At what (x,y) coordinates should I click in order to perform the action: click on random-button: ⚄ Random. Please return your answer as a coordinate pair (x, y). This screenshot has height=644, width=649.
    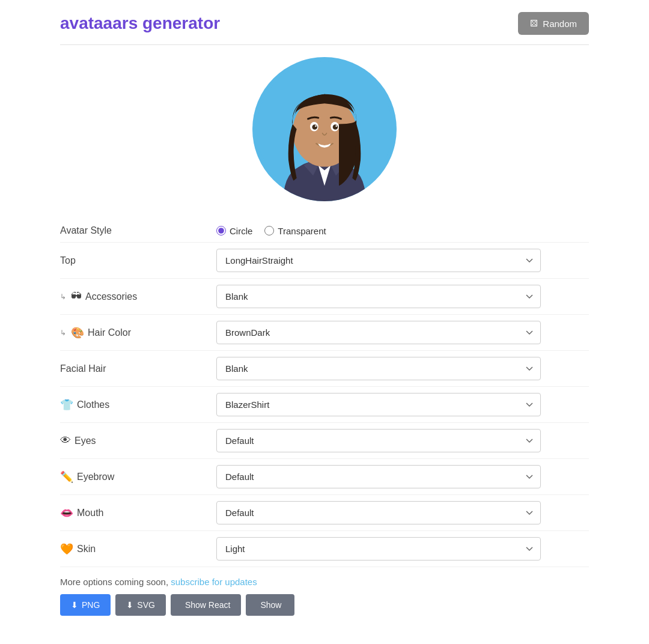
    Looking at the image, I should click on (553, 23).